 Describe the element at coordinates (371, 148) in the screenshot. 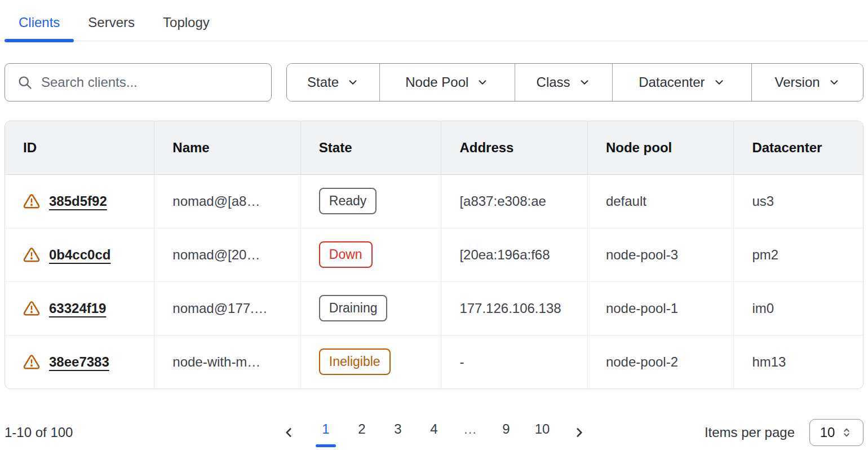

I see `column-header-state: State` at that location.